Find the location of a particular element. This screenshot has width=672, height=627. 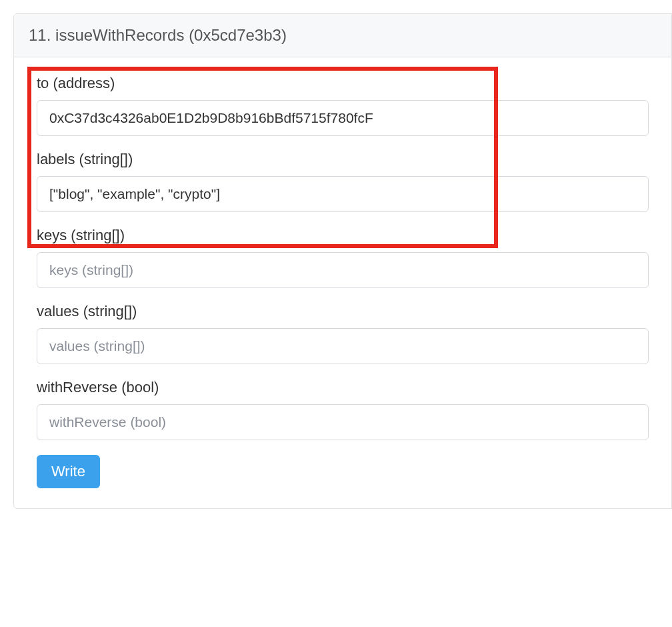

field-labels: labels (string[]) is located at coordinates (343, 181).